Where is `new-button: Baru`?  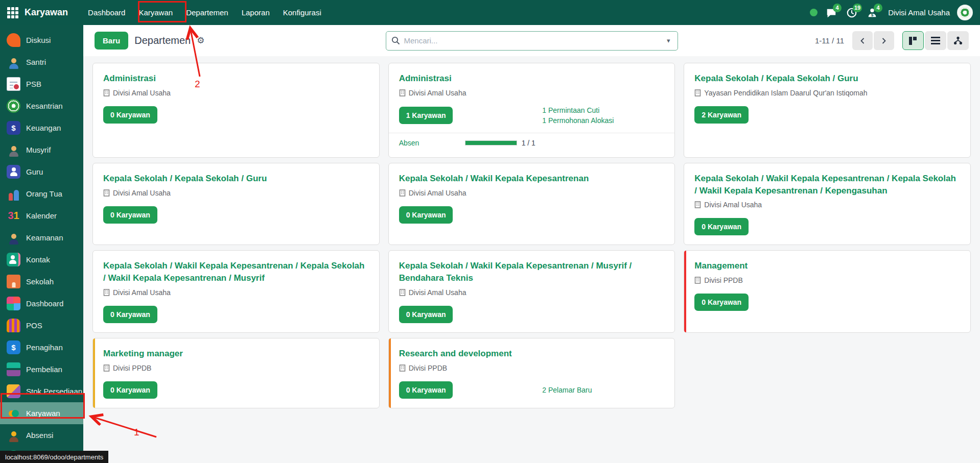
new-button: Baru is located at coordinates (111, 41).